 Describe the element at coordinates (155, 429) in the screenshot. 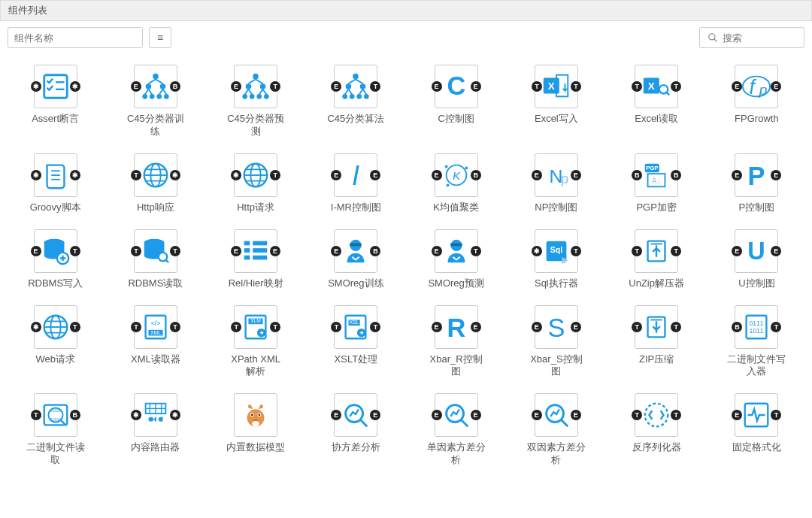

I see `component-item: ✱✱内容路由器` at that location.